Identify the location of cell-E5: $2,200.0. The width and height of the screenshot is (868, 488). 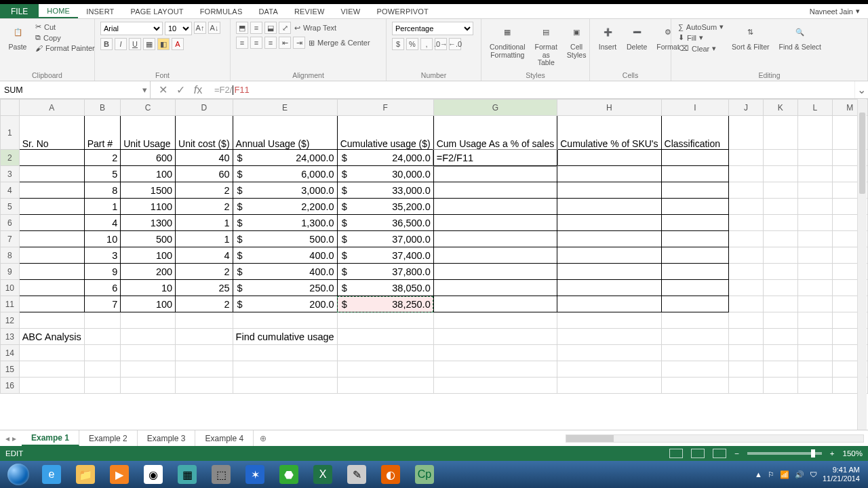
(285, 207).